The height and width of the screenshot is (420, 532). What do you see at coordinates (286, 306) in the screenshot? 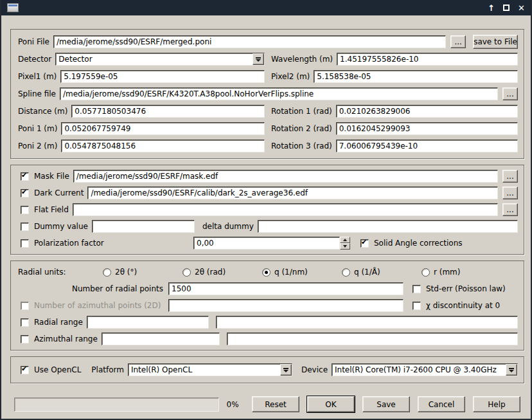
I see `azimuthal-points-input` at bounding box center [286, 306].